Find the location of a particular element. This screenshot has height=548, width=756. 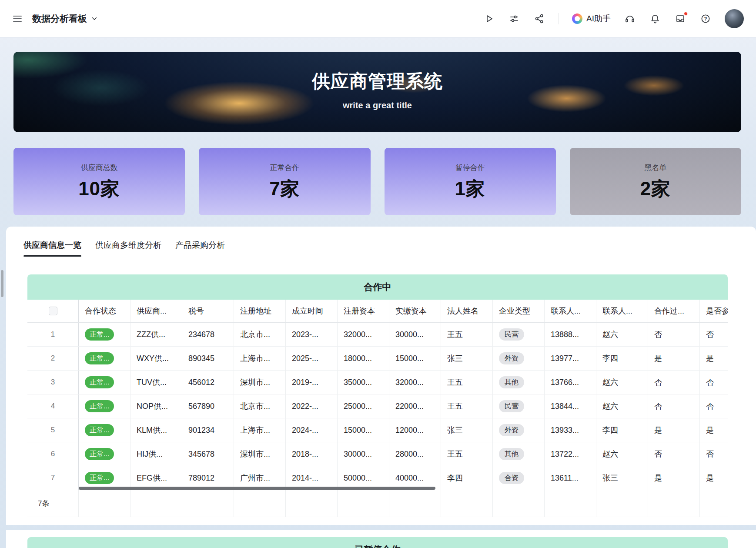

cell-contact_phone: 13977... is located at coordinates (571, 358).